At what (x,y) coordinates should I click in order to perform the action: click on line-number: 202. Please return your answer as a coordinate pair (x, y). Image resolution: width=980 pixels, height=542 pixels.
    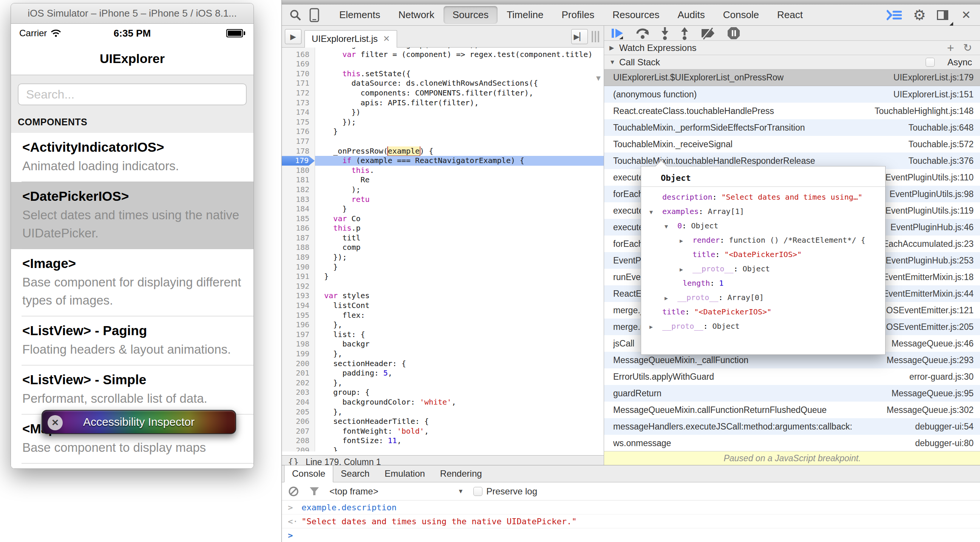
    Looking at the image, I should click on (298, 383).